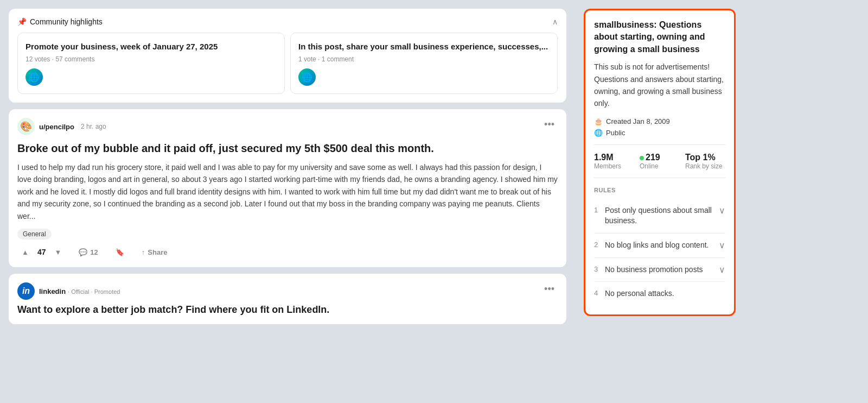 This screenshot has height=403, width=868. Describe the element at coordinates (660, 245) in the screenshot. I see `rule-2-text: No blog links and blog content.` at that location.